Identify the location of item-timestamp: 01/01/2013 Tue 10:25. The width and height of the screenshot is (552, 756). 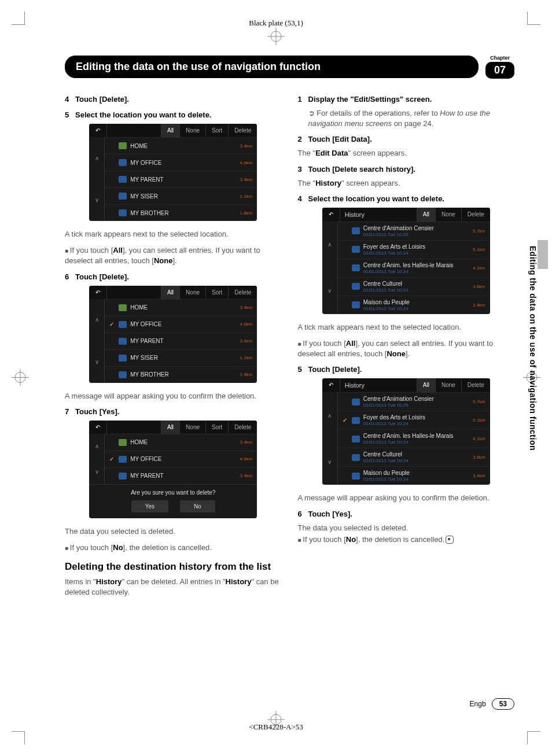
(414, 405).